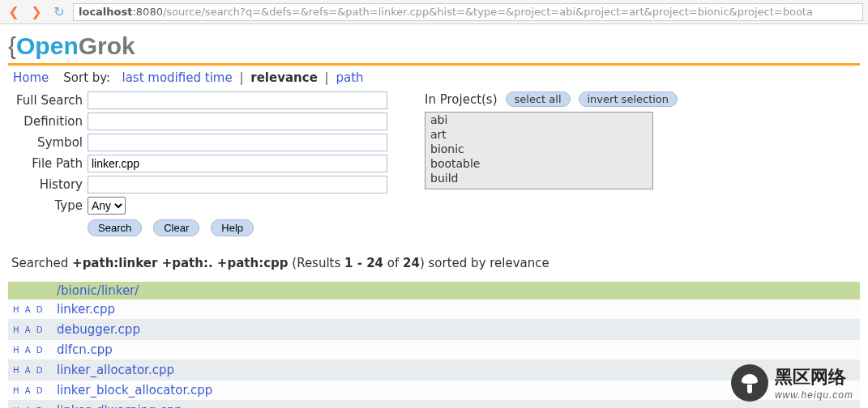  Describe the element at coordinates (177, 78) in the screenshot. I see `sort-time: last modified time` at that location.